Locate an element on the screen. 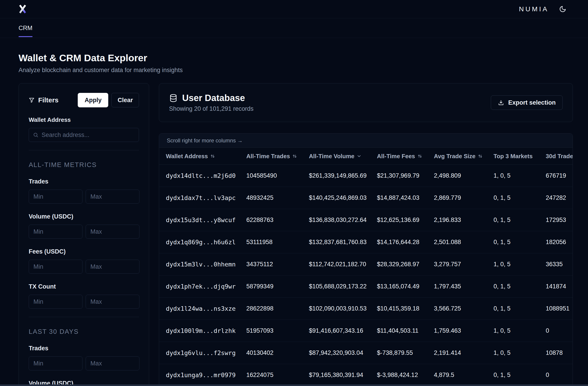 The width and height of the screenshot is (588, 386). avg-trade-size-cell: 2,501.088 is located at coordinates (457, 242).